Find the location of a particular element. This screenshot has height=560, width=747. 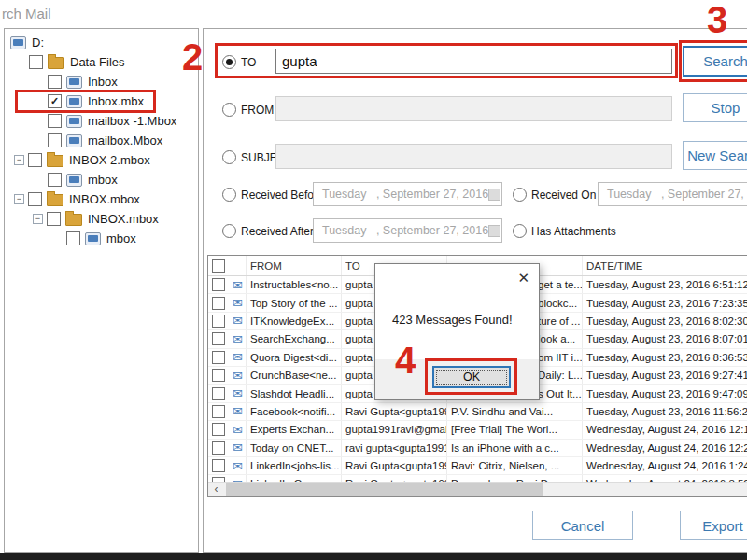

has-attachments-label: Has Attachments is located at coordinates (573, 231).